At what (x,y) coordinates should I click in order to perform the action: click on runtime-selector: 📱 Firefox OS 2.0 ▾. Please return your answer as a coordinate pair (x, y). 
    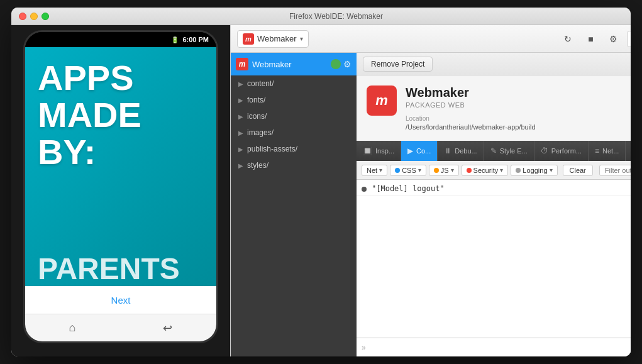
    Looking at the image, I should click on (629, 39).